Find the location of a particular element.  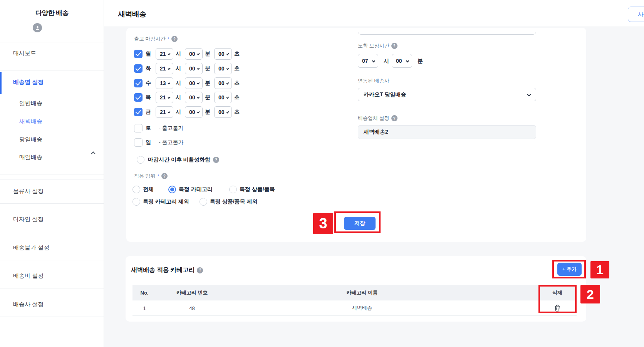

sidebar-item-logistics: 물류사 설정 is located at coordinates (52, 191).